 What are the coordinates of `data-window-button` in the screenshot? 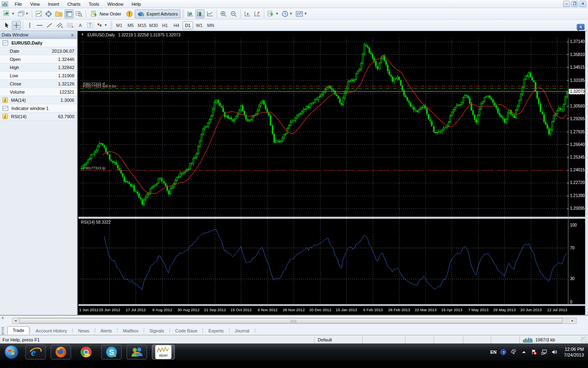 It's located at (49, 14).